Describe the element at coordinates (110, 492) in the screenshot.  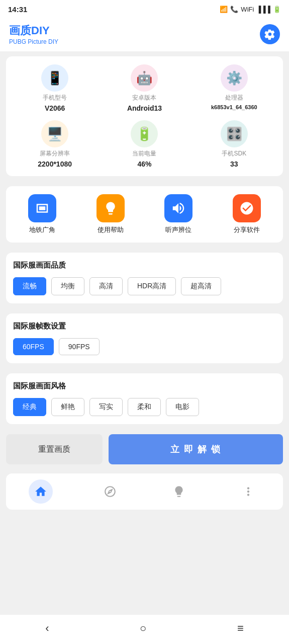
I see `nav-compass` at that location.